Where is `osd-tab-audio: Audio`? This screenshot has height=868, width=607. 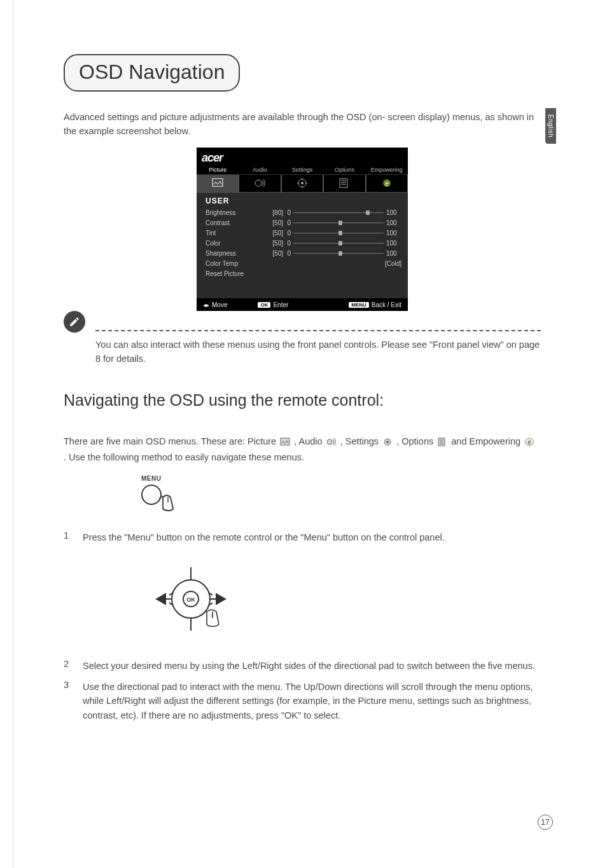
osd-tab-audio: Audio is located at coordinates (260, 169).